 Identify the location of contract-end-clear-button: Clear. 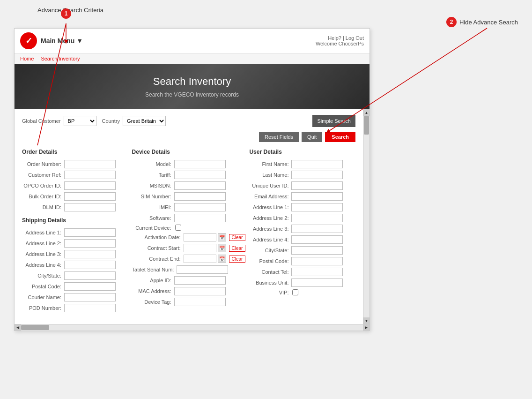
(237, 259).